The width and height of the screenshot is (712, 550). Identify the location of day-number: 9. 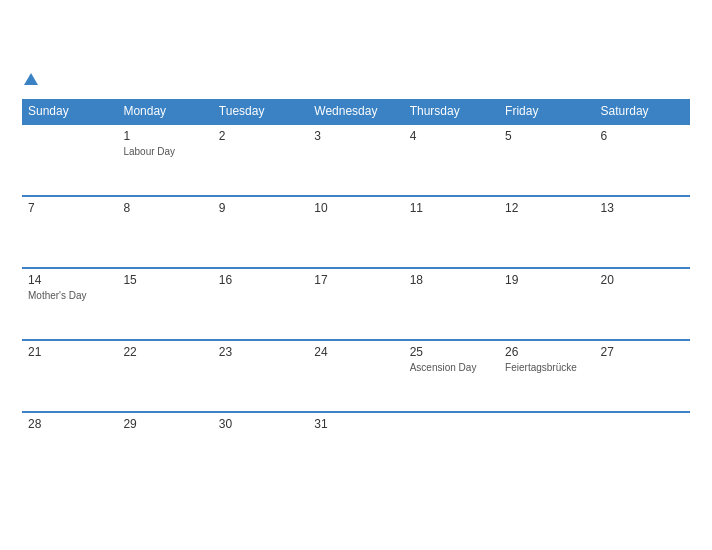
(260, 208).